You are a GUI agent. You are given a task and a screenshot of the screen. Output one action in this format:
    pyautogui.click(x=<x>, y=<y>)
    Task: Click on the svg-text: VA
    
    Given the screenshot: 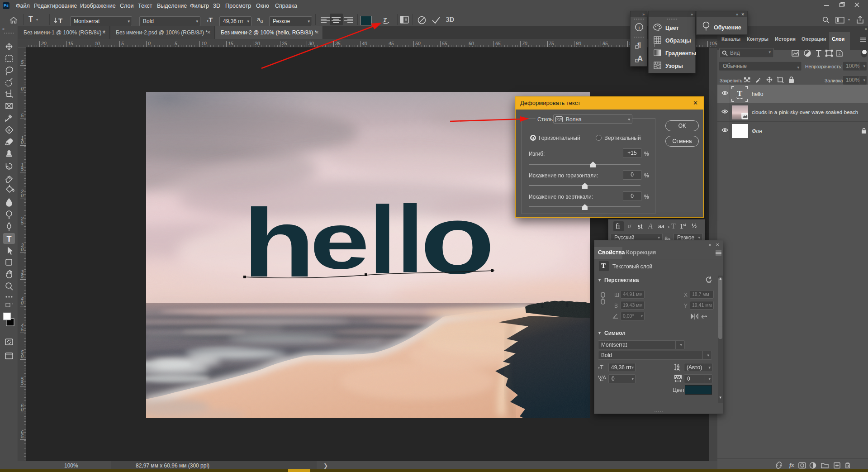 What is the action you would take?
    pyautogui.click(x=678, y=377)
    